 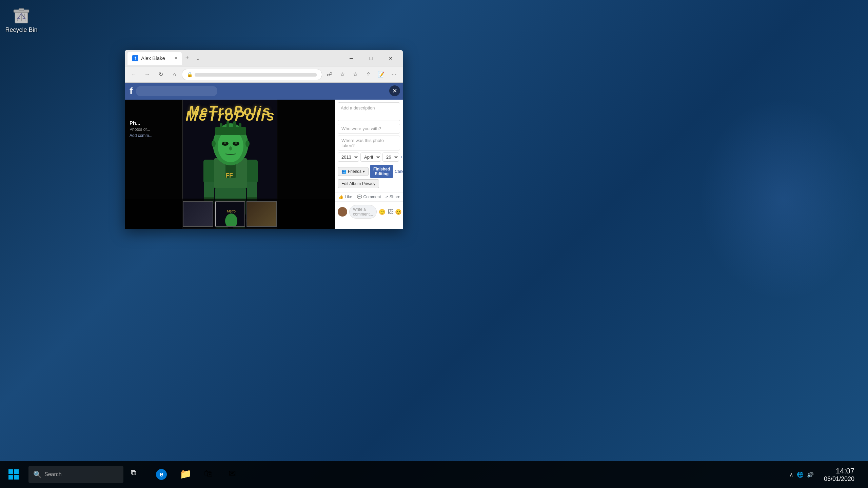 I want to click on year-select: 2013, so click(x=349, y=157).